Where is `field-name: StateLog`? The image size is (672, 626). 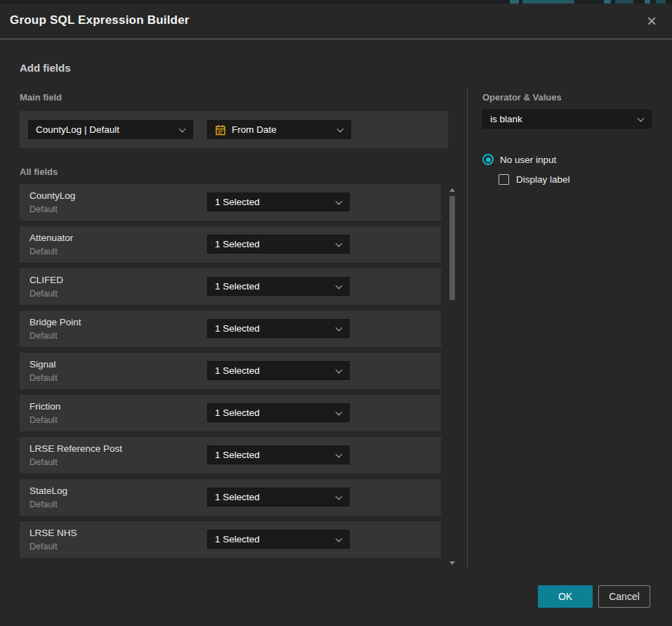
field-name: StateLog is located at coordinates (48, 490).